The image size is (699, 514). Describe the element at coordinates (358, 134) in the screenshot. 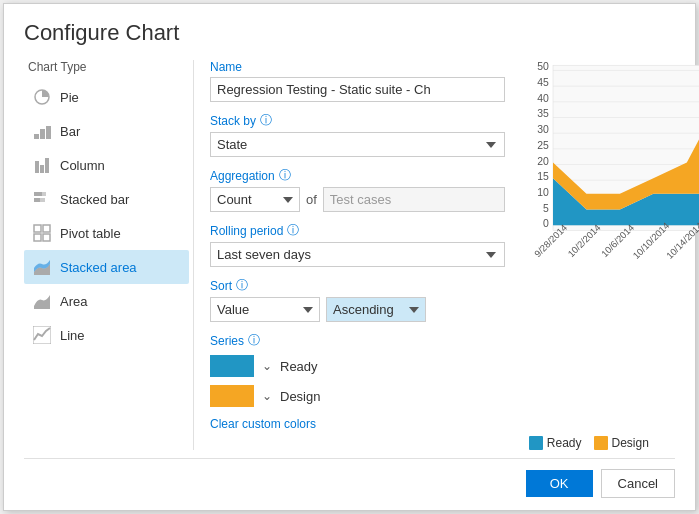

I see `stack-by-field-group: Stack by ⓘ State` at that location.